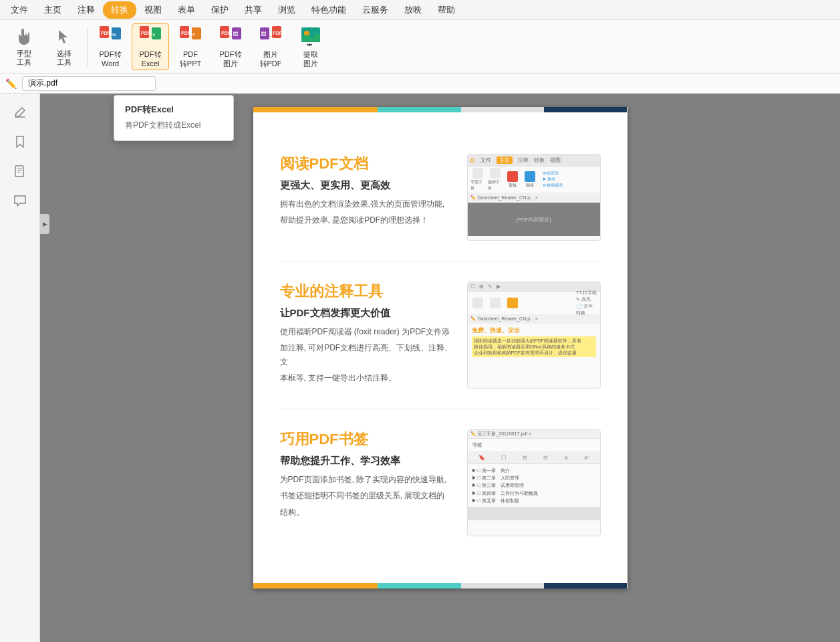  I want to click on color-bar-orange, so click(315, 110).